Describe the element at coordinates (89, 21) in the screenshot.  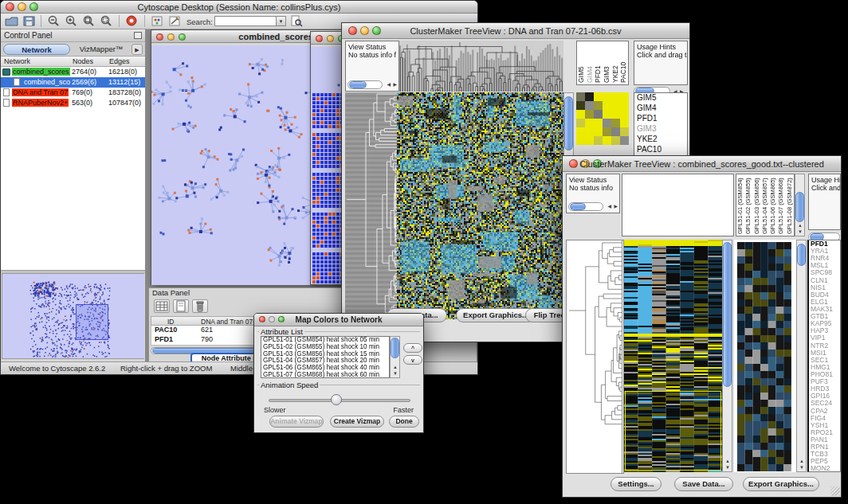
I see `zoom-fit-icon` at that location.